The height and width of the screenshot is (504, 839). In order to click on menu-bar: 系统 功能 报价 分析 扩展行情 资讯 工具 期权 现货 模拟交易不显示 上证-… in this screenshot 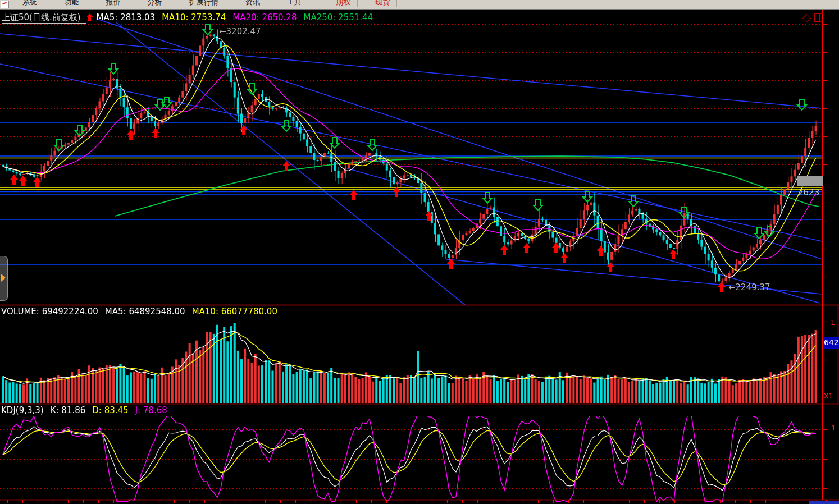, I will do `click(420, 4)`.